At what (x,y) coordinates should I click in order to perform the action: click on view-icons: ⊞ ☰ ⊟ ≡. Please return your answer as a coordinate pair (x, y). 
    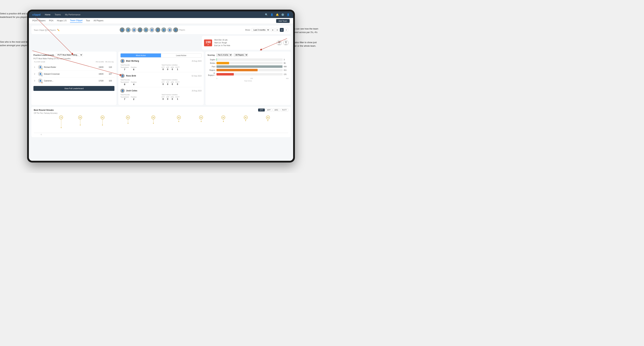
    Looking at the image, I should click on (280, 30).